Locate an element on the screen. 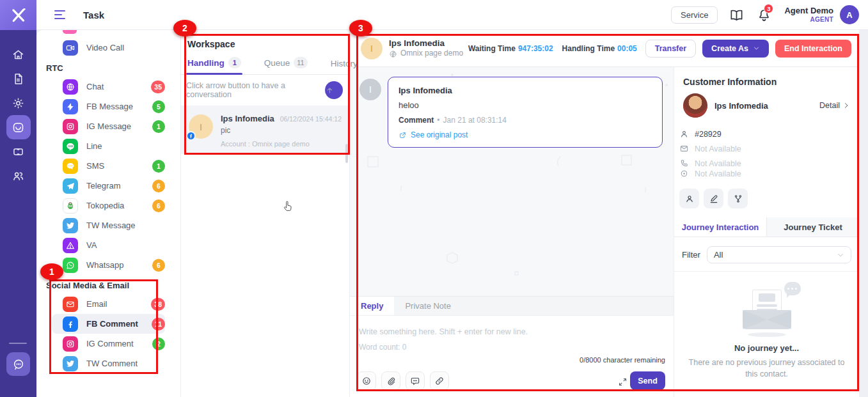  create-as-button: Create As is located at coordinates (736, 49).